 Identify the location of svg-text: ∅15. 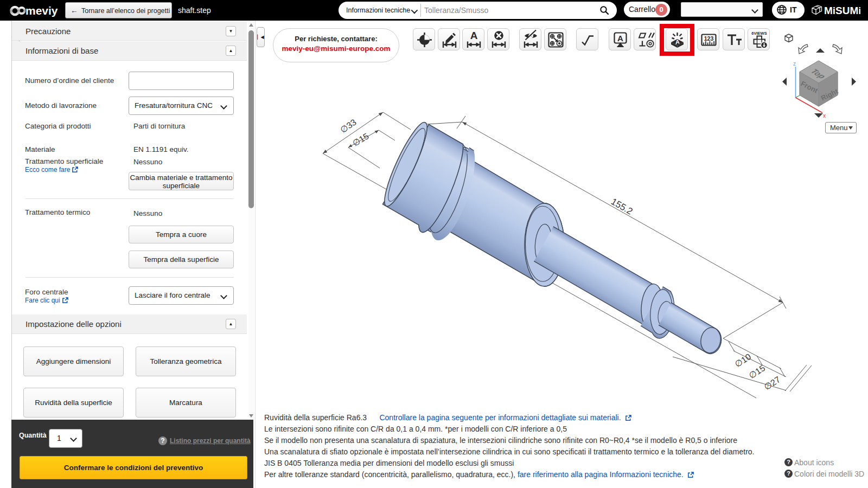
(361, 140).